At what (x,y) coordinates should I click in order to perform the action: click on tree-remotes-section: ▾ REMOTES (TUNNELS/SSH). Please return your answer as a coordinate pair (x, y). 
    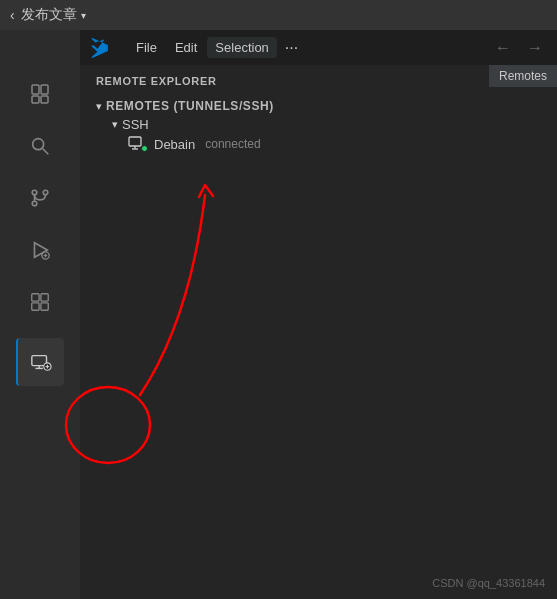
    Looking at the image, I should click on (318, 106).